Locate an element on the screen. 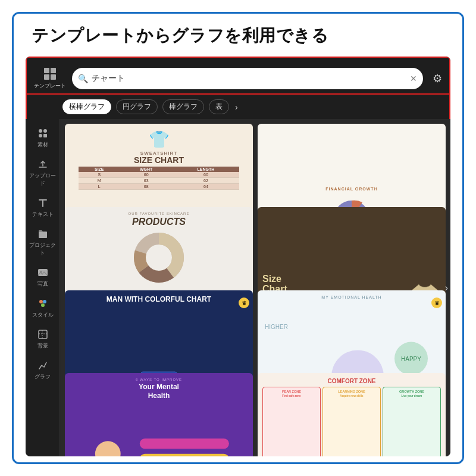 This screenshot has width=476, height=476. sidebar-label-sozai: 素材 is located at coordinates (43, 145).